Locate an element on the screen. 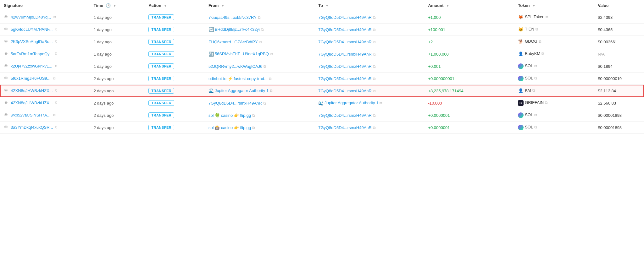 The height and width of the screenshot is (260, 644). to-cell: 7GyQ8dD5D4...rsmxH49AnR is located at coordinates (345, 42).